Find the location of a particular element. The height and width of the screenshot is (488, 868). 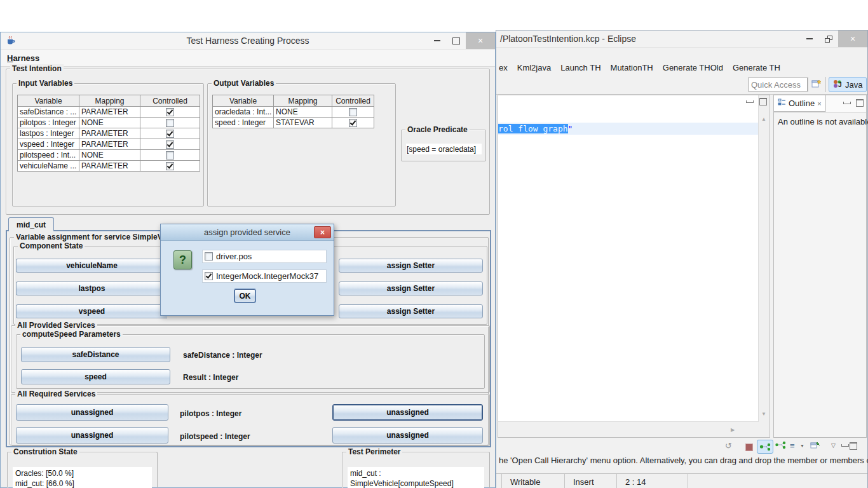

mapping-cell: STATEVAR is located at coordinates (302, 123).